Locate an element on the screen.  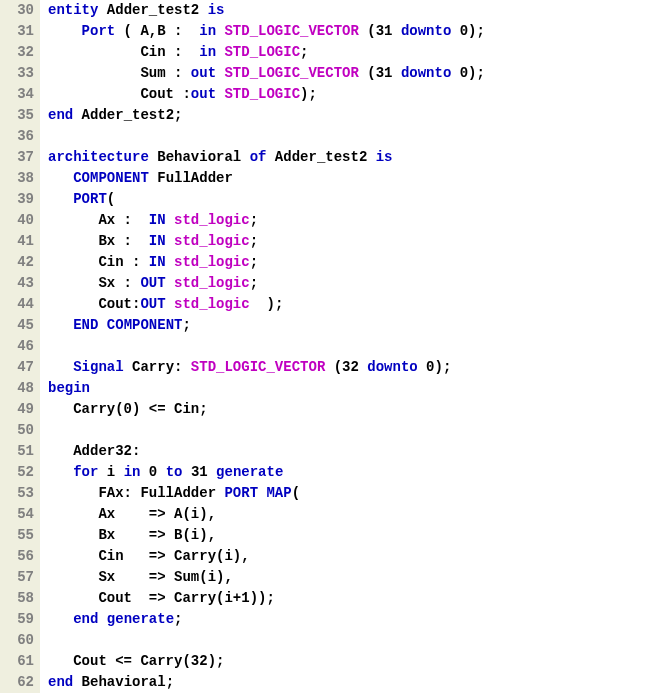
code-line: 50 is located at coordinates (327, 430).